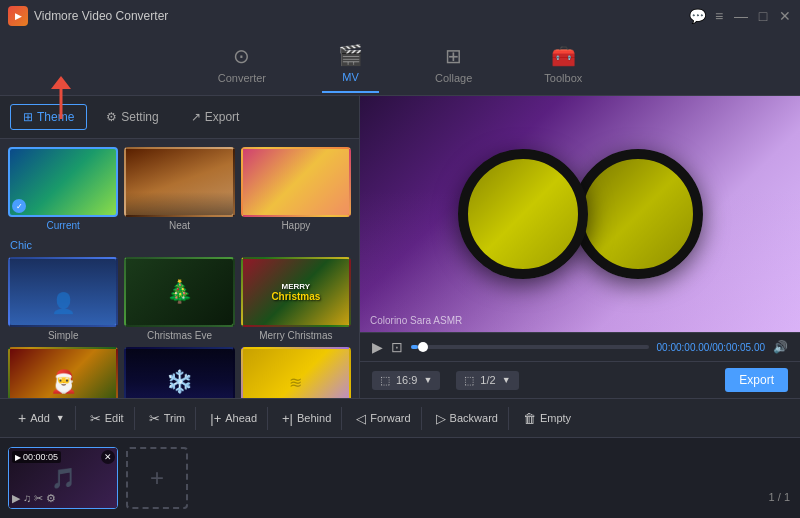 The height and width of the screenshot is (518, 800). Describe the element at coordinates (19, 206) in the screenshot. I see `check-icon-current: ✓` at that location.